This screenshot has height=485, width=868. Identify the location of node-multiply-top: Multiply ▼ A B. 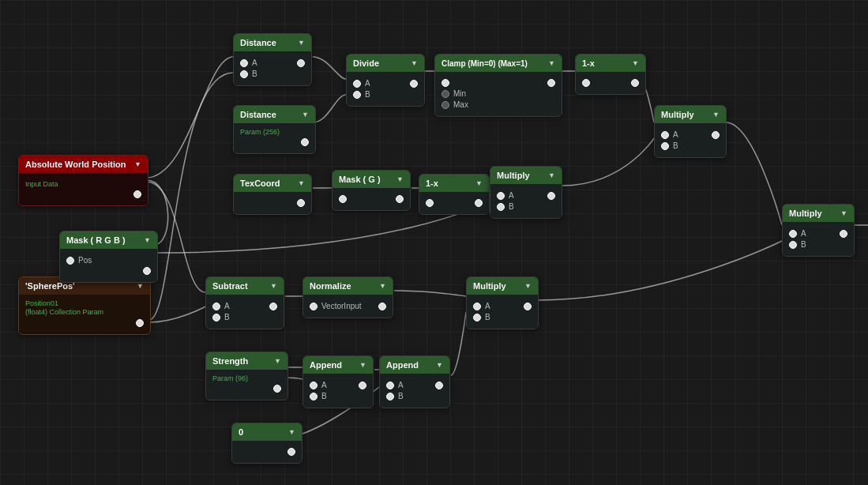
(526, 193).